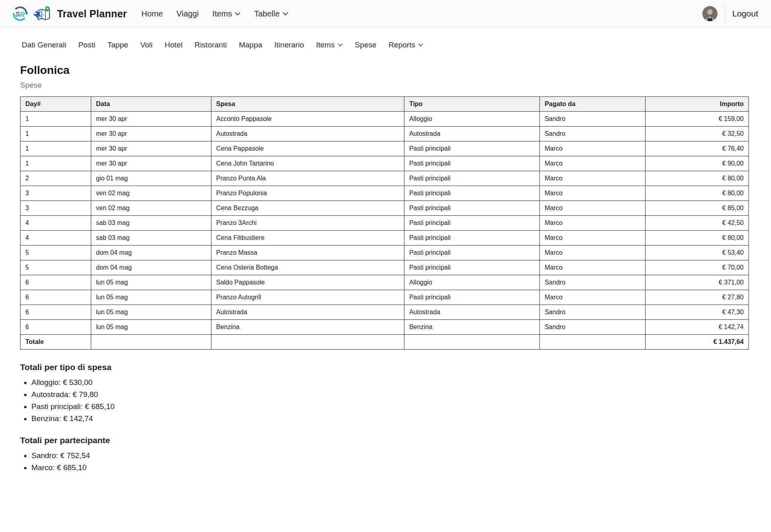  I want to click on brand-link: S R Travel Planner, so click(70, 14).